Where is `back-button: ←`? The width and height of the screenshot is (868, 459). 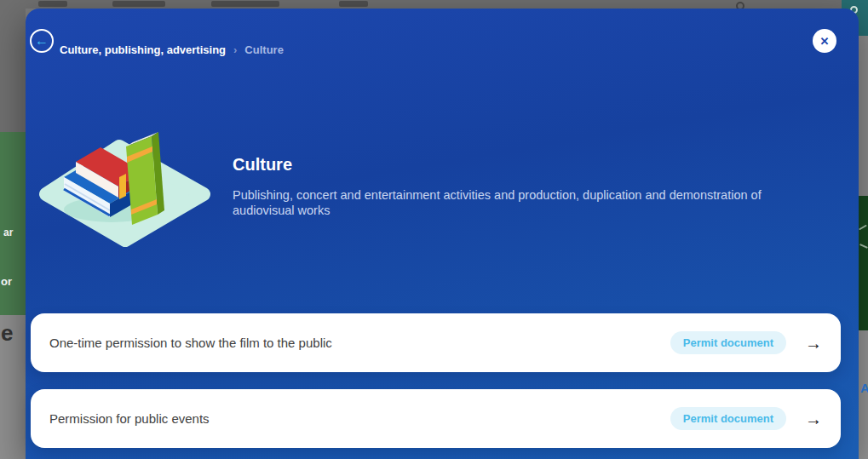 back-button: ← is located at coordinates (42, 41).